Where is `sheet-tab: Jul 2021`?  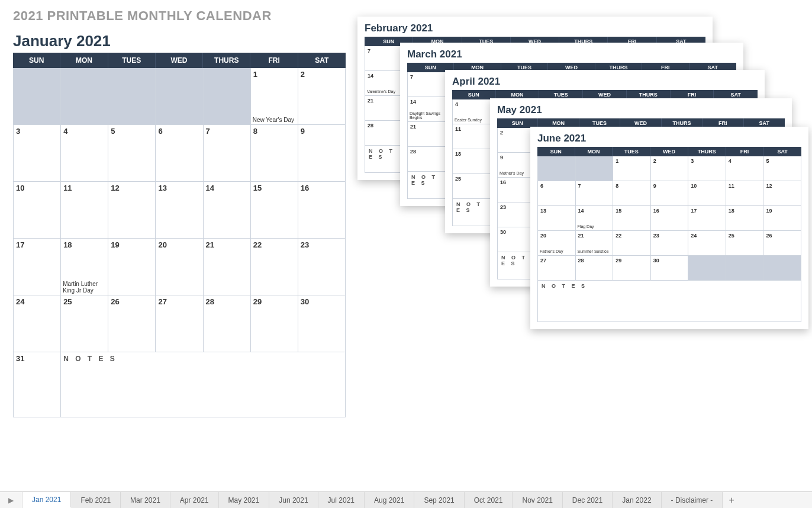 sheet-tab: Jul 2021 is located at coordinates (341, 500).